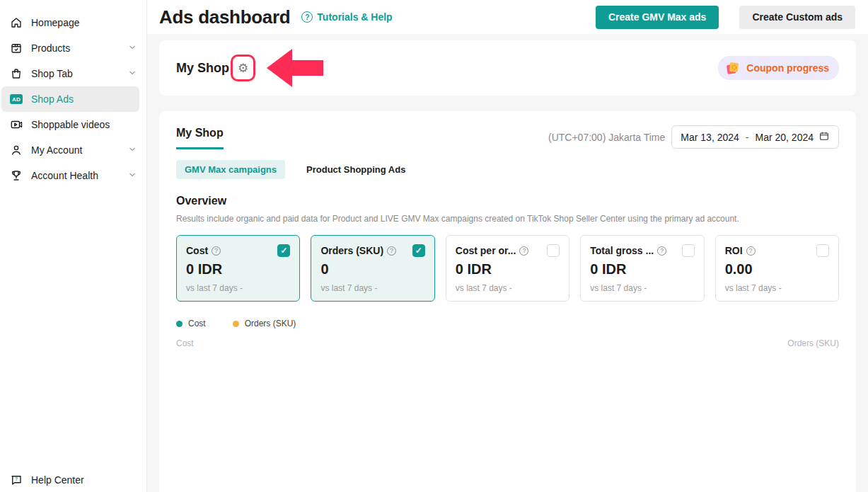  What do you see at coordinates (16, 23) in the screenshot?
I see `home-icon` at bounding box center [16, 23].